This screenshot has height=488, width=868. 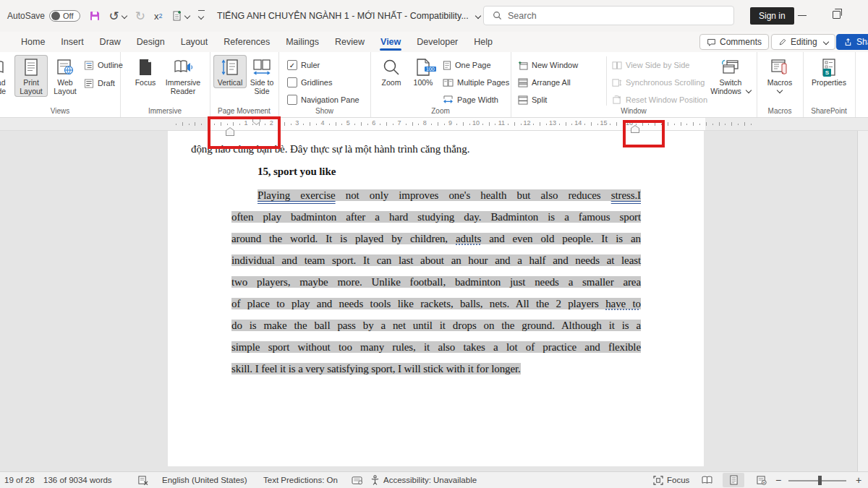 What do you see at coordinates (658, 82) in the screenshot?
I see `synchronous-scrolling-button: Synchronous Scrolling` at bounding box center [658, 82].